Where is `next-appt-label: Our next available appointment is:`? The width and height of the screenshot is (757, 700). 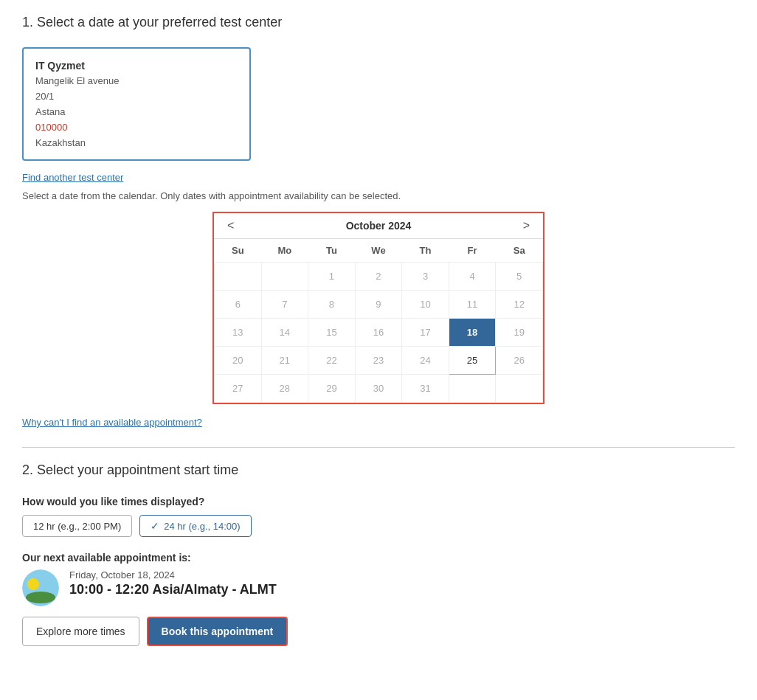
next-appt-label: Our next available appointment is: is located at coordinates (378, 558).